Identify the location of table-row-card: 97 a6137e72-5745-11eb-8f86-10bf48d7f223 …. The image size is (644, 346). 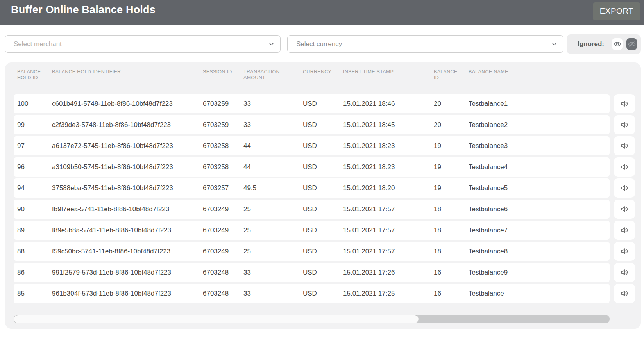
(312, 146).